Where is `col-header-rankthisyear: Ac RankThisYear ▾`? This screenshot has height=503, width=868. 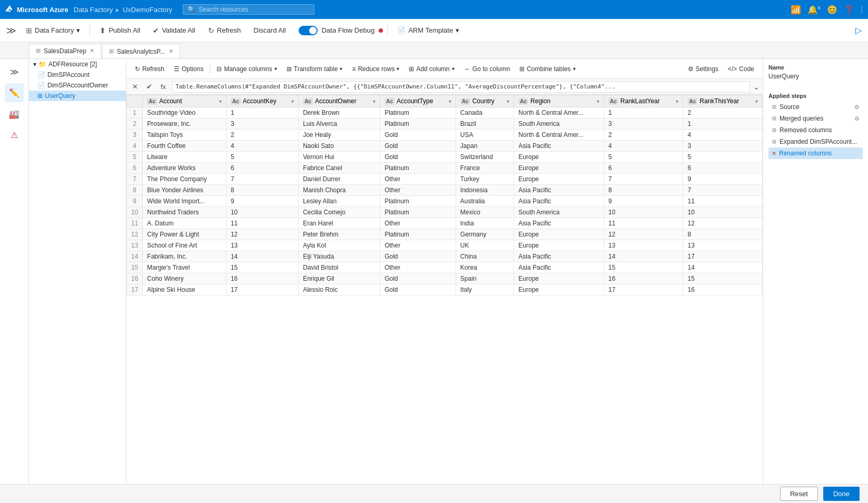 col-header-rankthisyear: Ac RankThisYear ▾ is located at coordinates (723, 101).